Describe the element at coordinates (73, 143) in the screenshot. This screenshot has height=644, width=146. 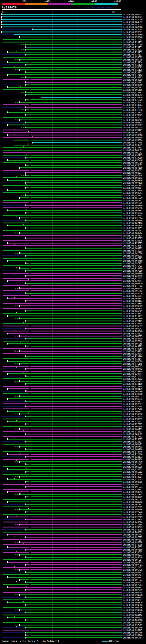
I see `alignment-row: UniRef100_A7Y7F5` at that location.